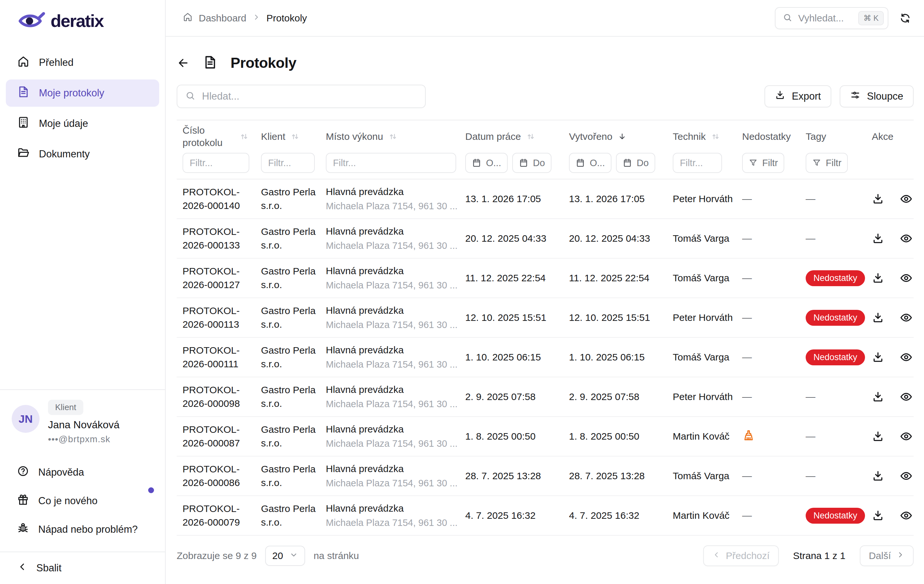 This screenshot has height=584, width=924. Describe the element at coordinates (31, 21) in the screenshot. I see `deratix-eye-icon` at that location.